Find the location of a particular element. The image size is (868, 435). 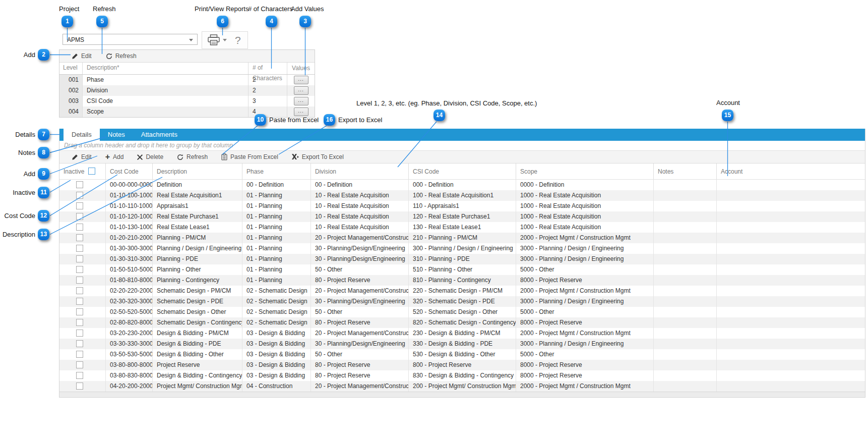

inactive-col-header: Inactive is located at coordinates (83, 172).